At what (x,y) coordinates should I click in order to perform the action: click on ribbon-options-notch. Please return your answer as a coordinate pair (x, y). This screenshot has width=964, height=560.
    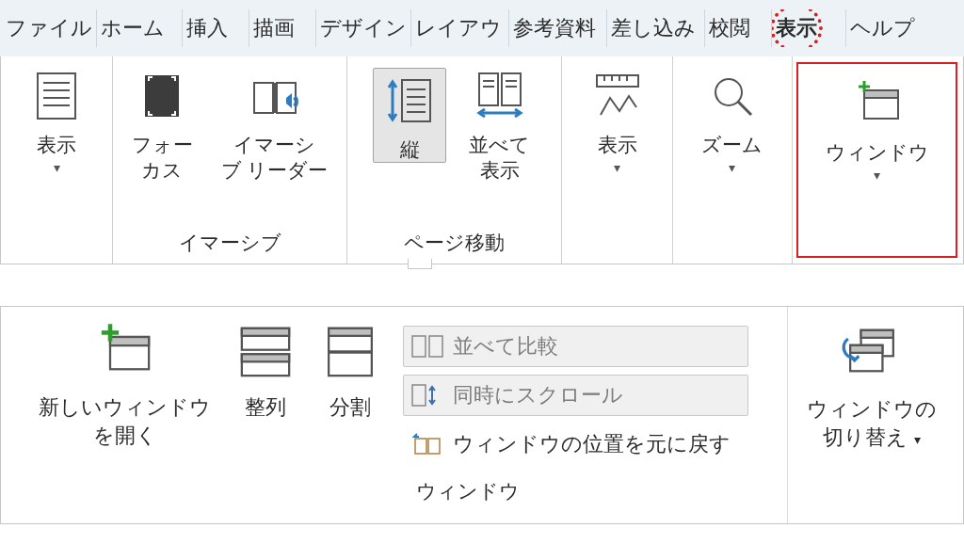
    Looking at the image, I should click on (420, 264).